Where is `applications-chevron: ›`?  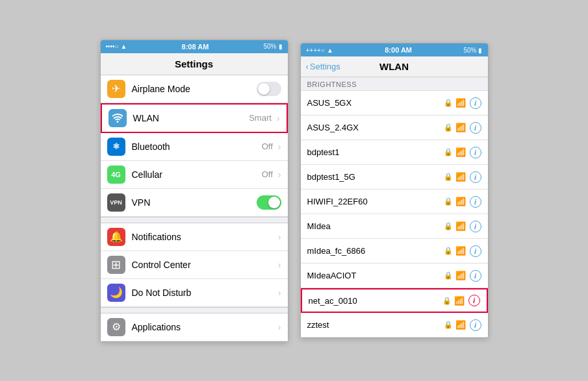
applications-chevron: › is located at coordinates (279, 327).